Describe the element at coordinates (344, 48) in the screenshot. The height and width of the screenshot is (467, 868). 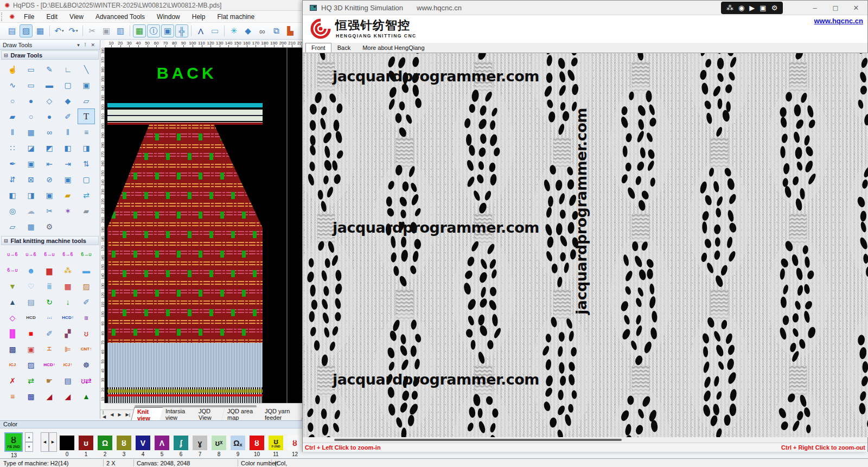
I see `tab-back: Back` at that location.